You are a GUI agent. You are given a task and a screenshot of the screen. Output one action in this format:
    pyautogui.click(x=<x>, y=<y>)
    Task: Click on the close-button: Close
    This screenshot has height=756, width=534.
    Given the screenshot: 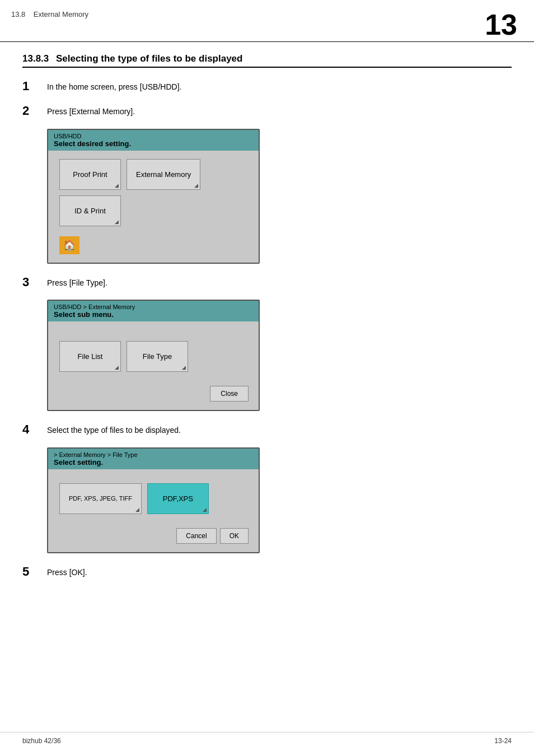 What is the action you would take?
    pyautogui.click(x=229, y=394)
    